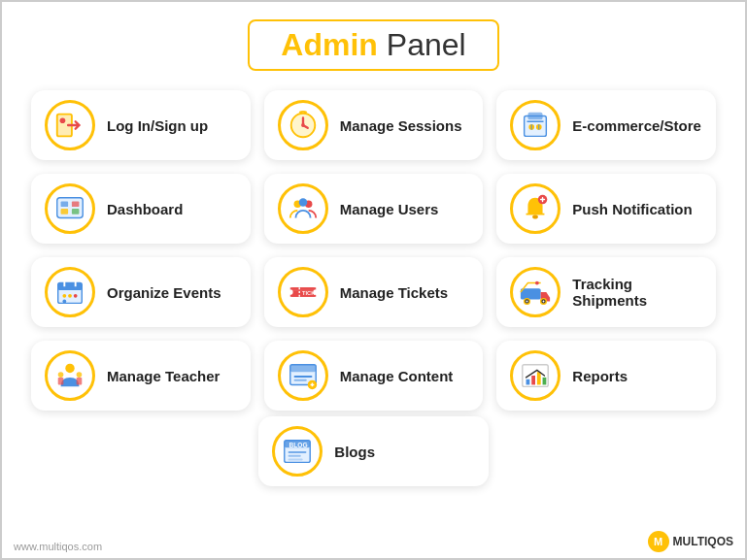 The width and height of the screenshot is (747, 560). Describe the element at coordinates (70, 292) in the screenshot. I see `icon-calendar` at that location.